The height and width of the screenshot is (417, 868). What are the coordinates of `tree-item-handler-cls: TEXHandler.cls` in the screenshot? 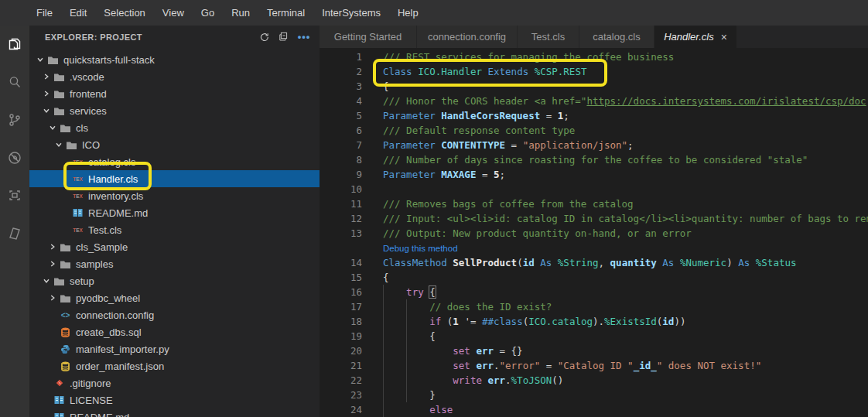 It's located at (175, 179).